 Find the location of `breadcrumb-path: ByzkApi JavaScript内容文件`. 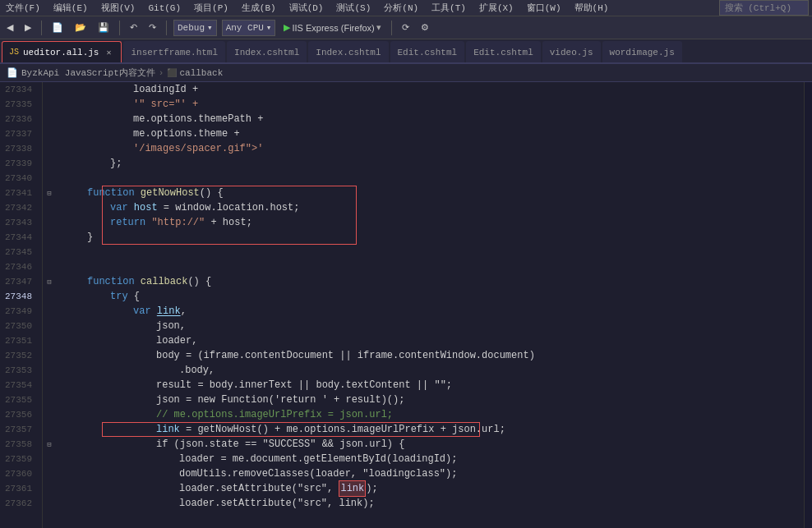

breadcrumb-path: ByzkApi JavaScript内容文件 is located at coordinates (89, 72).